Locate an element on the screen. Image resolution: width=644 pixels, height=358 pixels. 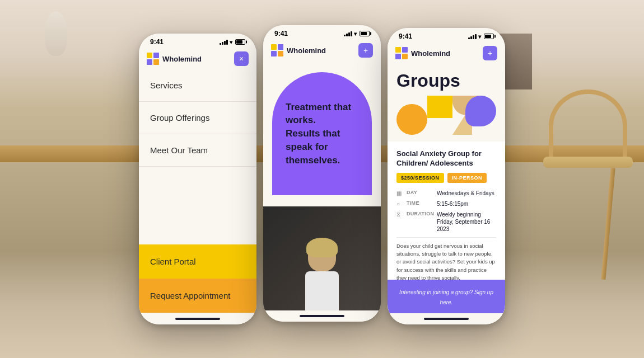
timer-icon: ⧖ is located at coordinates (400, 215).